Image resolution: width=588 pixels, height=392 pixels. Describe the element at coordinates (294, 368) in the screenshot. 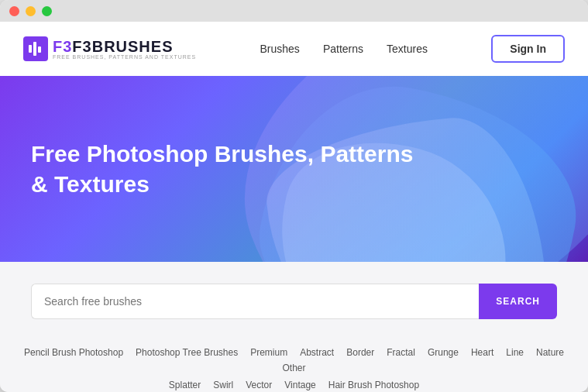

I see `category-other: Other` at that location.